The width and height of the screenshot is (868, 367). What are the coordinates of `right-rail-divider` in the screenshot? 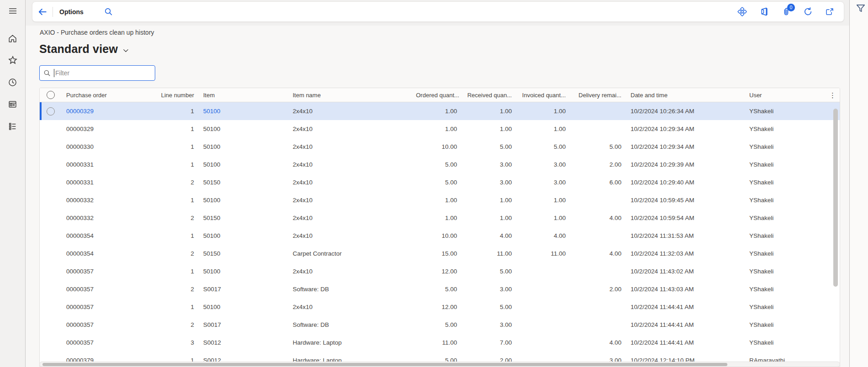 It's located at (849, 184).